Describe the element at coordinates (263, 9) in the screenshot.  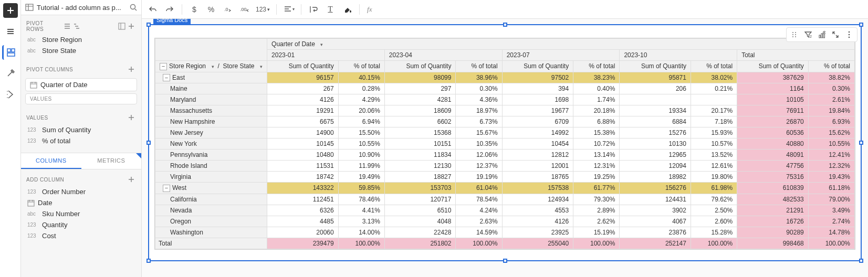
I see `number-format-dropdown: 123▾` at that location.